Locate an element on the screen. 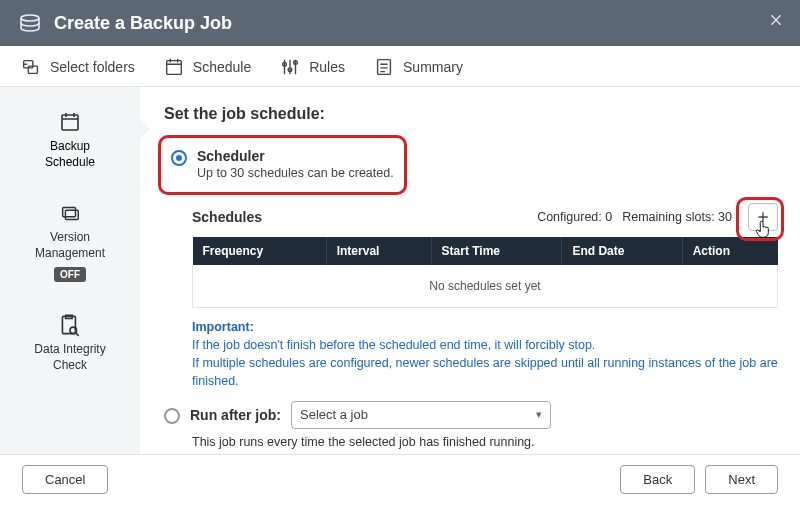 Image resolution: width=800 pixels, height=508 pixels. section-heading: Set the job schedule: is located at coordinates (471, 114).